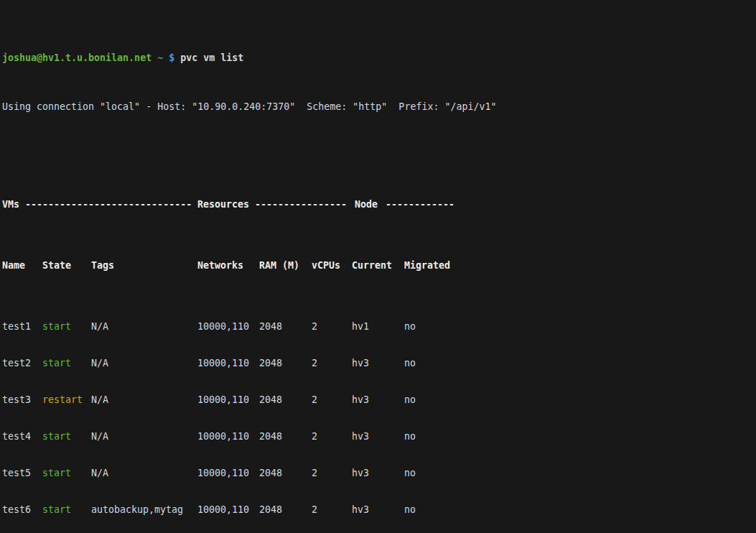  I want to click on prompt-symbol: $, so click(172, 57).